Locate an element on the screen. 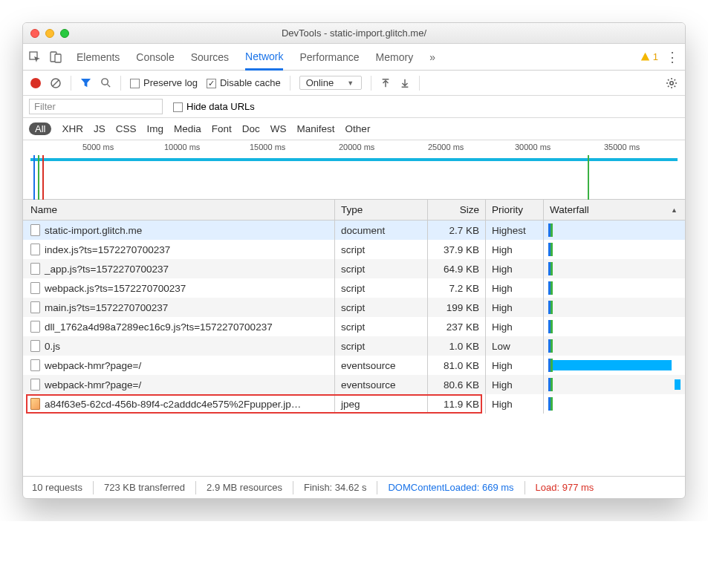 The image size is (708, 588). col-priority: Priority is located at coordinates (515, 209).